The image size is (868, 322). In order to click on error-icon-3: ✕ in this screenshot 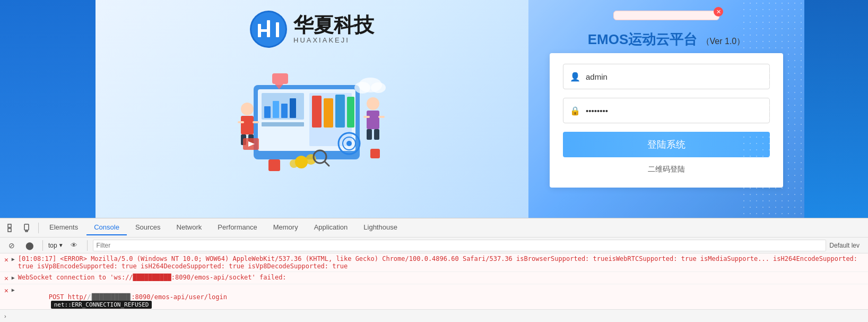, I will do `click(6, 290)`.